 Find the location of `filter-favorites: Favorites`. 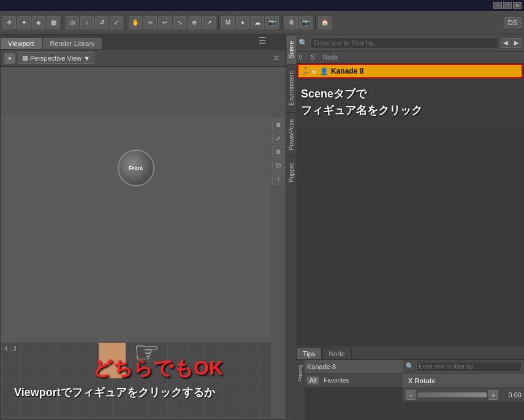

filter-favorites: Favorites is located at coordinates (336, 380).